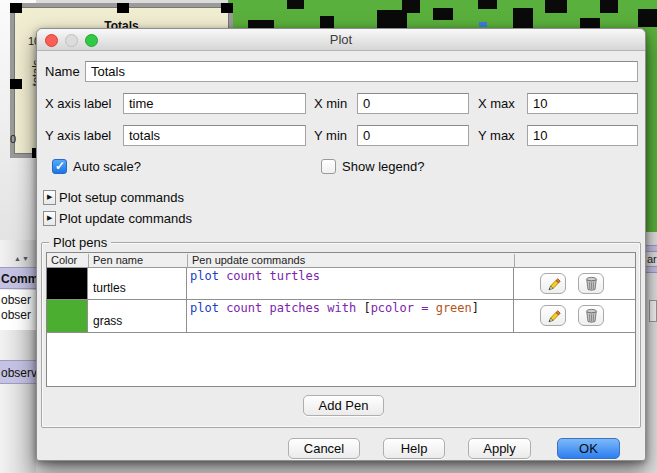 The image size is (657, 473). Describe the element at coordinates (78, 104) in the screenshot. I see `x-axis-label: X axis label` at that location.